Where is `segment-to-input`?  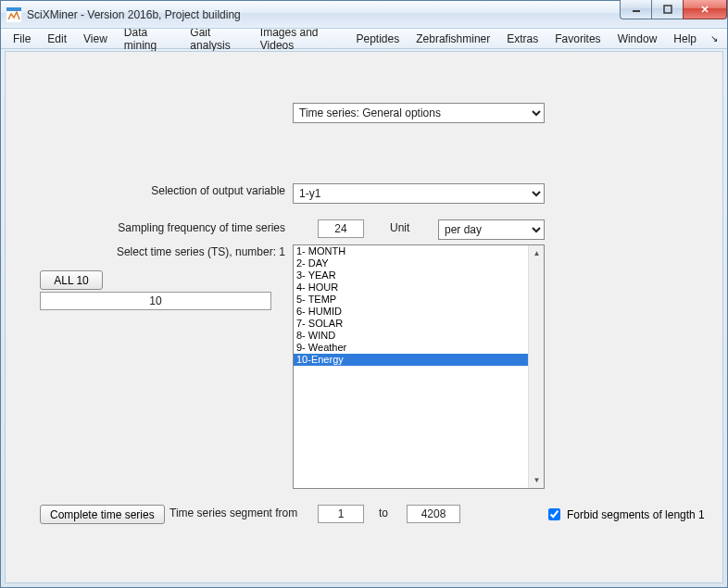 segment-to-input is located at coordinates (433, 514).